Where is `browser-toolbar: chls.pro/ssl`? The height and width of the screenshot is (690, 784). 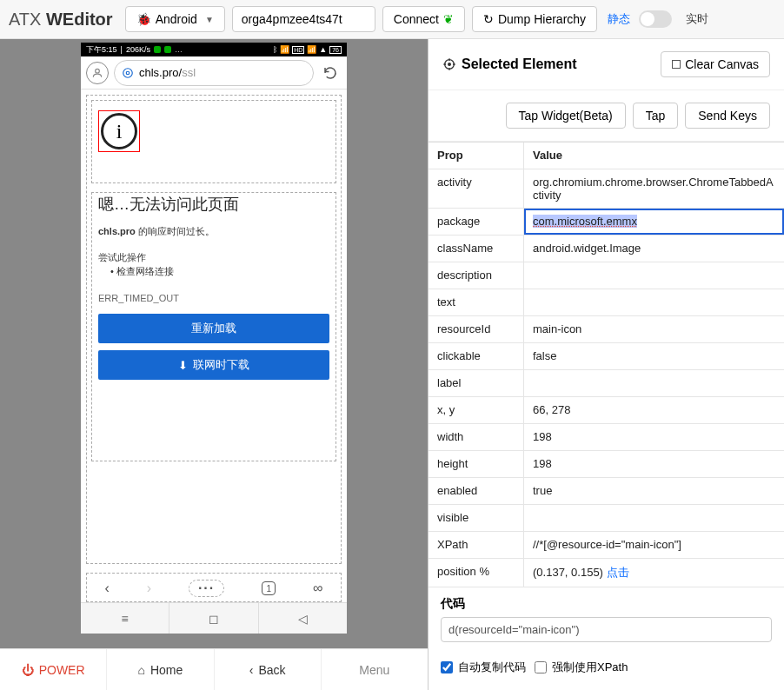 browser-toolbar: chls.pro/ssl is located at coordinates (214, 73).